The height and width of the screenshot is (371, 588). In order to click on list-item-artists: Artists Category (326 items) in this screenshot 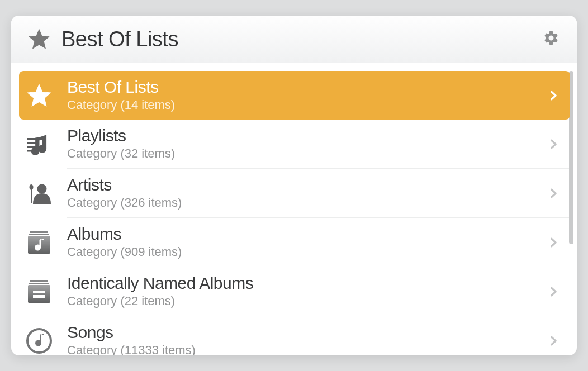, I will do `click(295, 193)`.